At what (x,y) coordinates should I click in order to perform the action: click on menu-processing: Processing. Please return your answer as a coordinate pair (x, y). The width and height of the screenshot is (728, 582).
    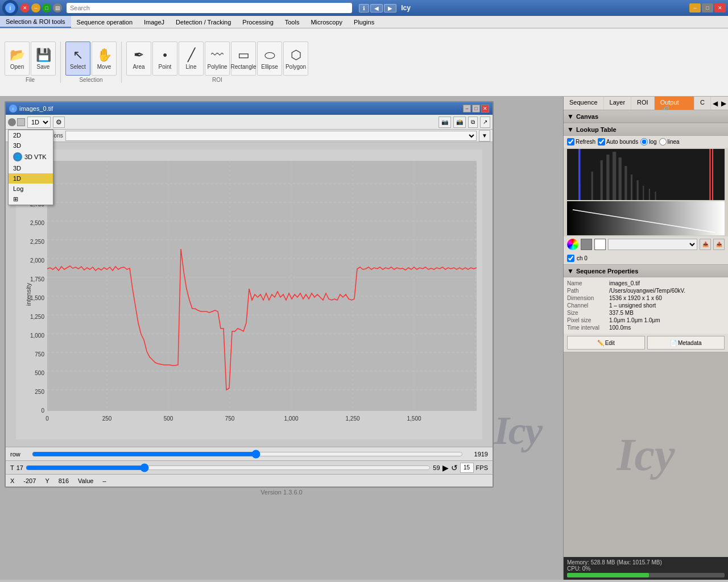
    Looking at the image, I should click on (258, 22).